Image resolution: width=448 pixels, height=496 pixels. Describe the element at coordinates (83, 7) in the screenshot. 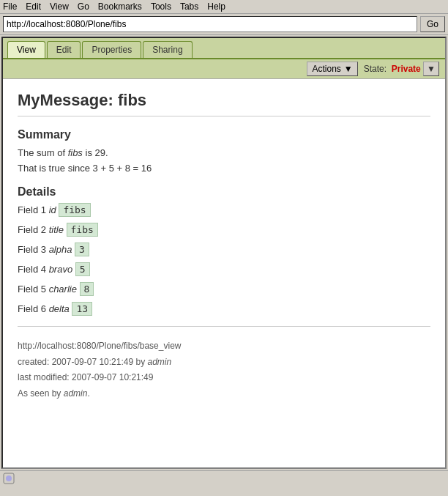

I see `menu-go: Go` at that location.